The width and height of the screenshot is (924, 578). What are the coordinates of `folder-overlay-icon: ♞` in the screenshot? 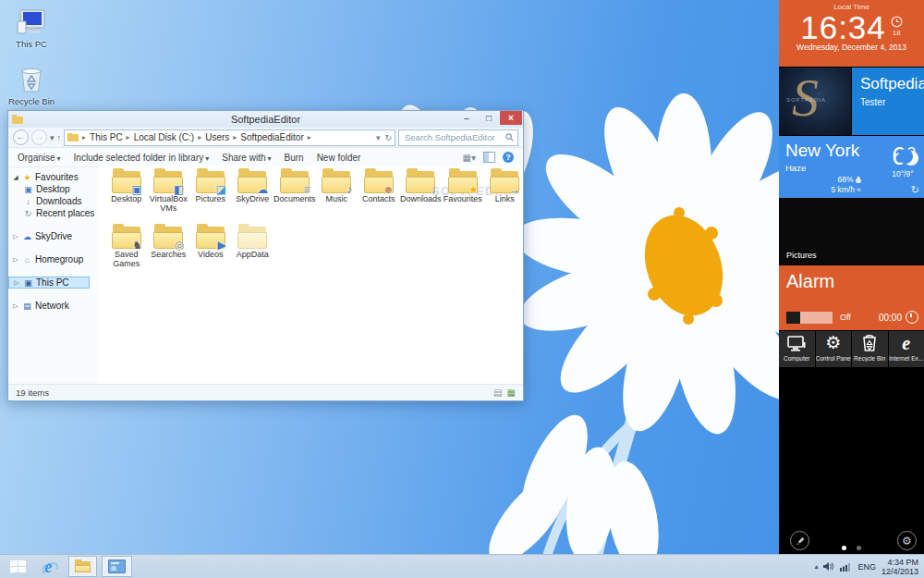 It's located at (137, 245).